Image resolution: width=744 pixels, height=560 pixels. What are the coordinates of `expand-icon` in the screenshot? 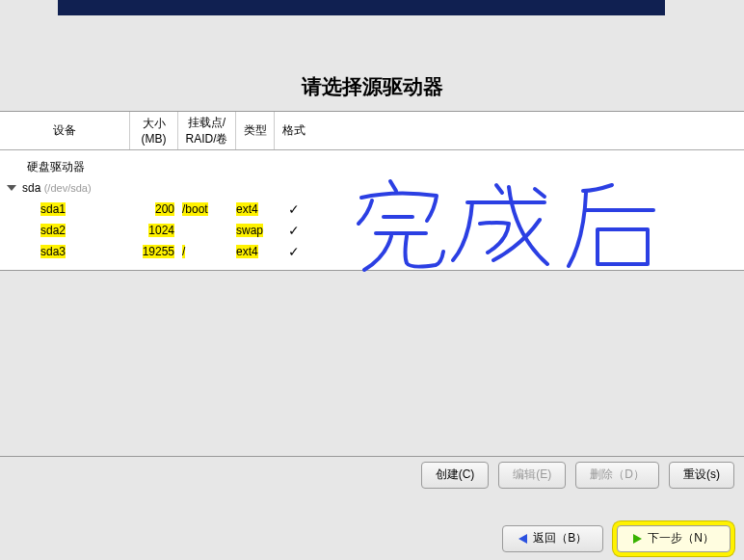 It's located at (12, 188).